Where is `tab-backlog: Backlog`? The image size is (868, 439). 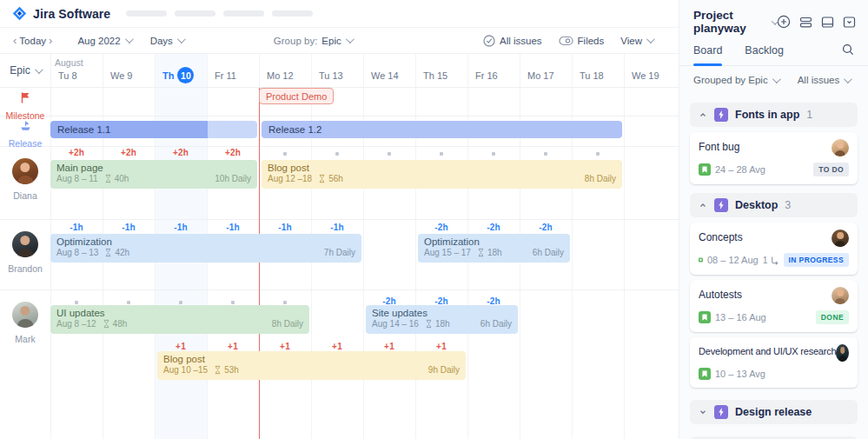
tab-backlog: Backlog is located at coordinates (764, 55).